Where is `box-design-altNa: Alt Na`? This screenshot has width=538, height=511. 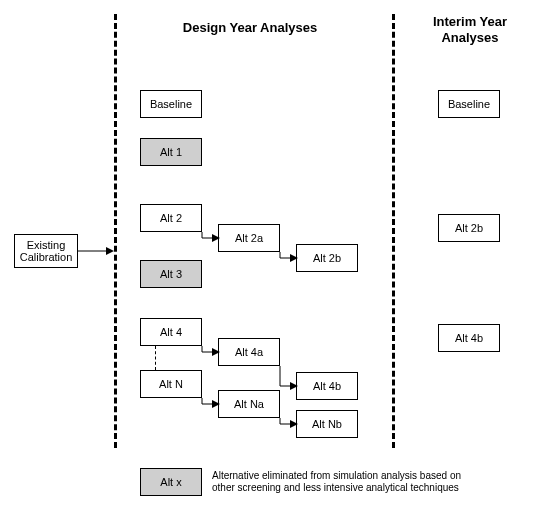 box-design-altNa: Alt Na is located at coordinates (249, 404).